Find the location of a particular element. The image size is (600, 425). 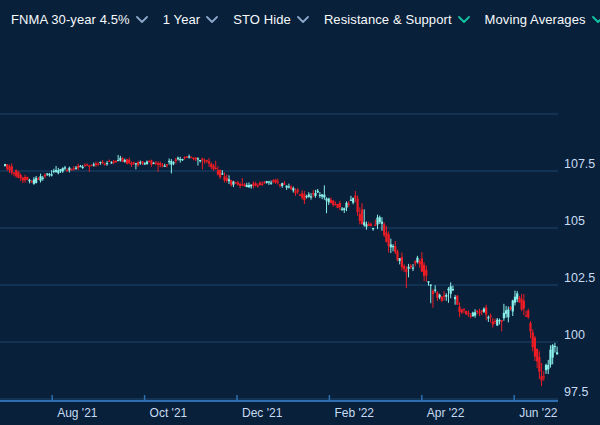

x-axis-label: Apr '22 is located at coordinates (446, 413).